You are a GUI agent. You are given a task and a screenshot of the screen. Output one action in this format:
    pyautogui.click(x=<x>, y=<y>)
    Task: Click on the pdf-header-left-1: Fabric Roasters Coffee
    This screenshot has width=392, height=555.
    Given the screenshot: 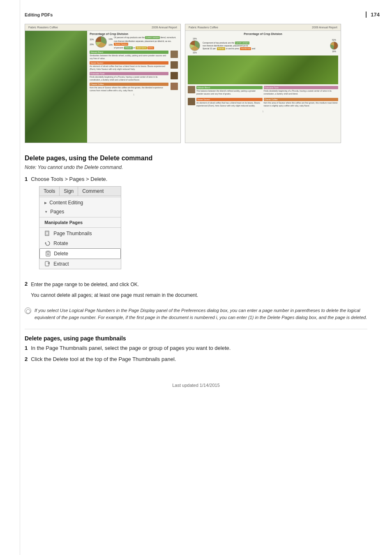 What is the action you would take?
    pyautogui.click(x=43, y=27)
    